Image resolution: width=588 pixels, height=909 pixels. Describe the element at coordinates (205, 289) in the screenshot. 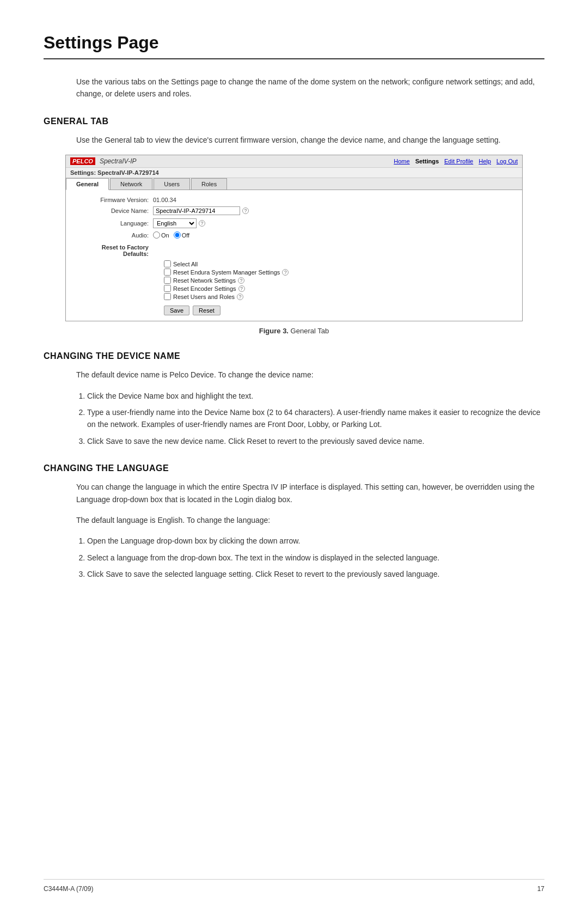

I see `reset-encoder-label: Reset Encoder Settings` at that location.